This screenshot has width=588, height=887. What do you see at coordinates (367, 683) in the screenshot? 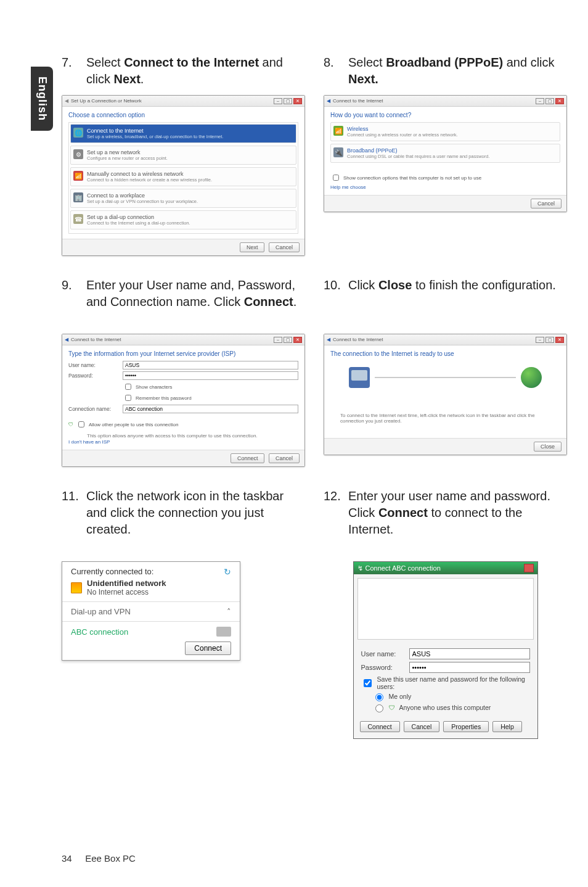
I see `save-credentials-checkbox` at bounding box center [367, 683].